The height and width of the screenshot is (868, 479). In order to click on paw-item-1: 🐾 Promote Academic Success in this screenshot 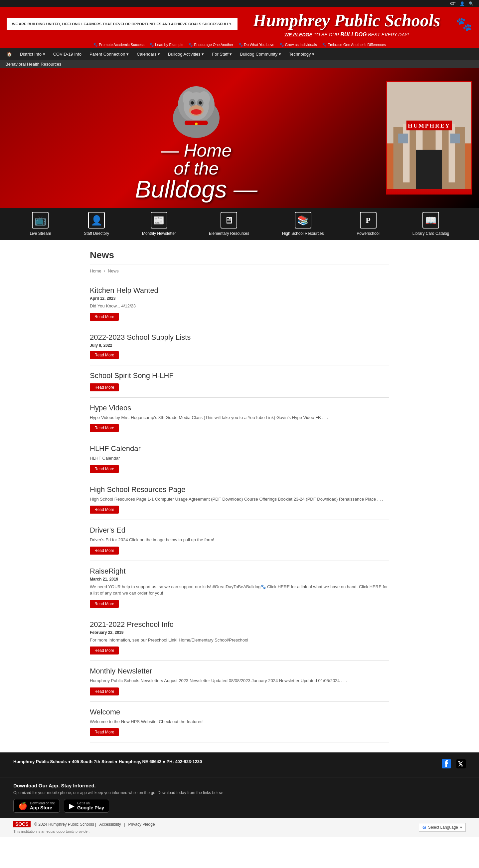, I will do `click(119, 44)`.